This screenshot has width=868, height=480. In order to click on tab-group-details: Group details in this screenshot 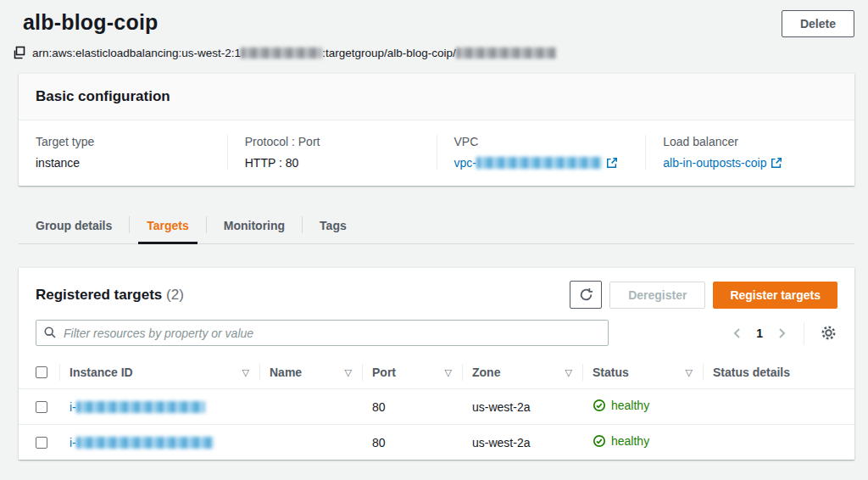, I will do `click(74, 227)`.